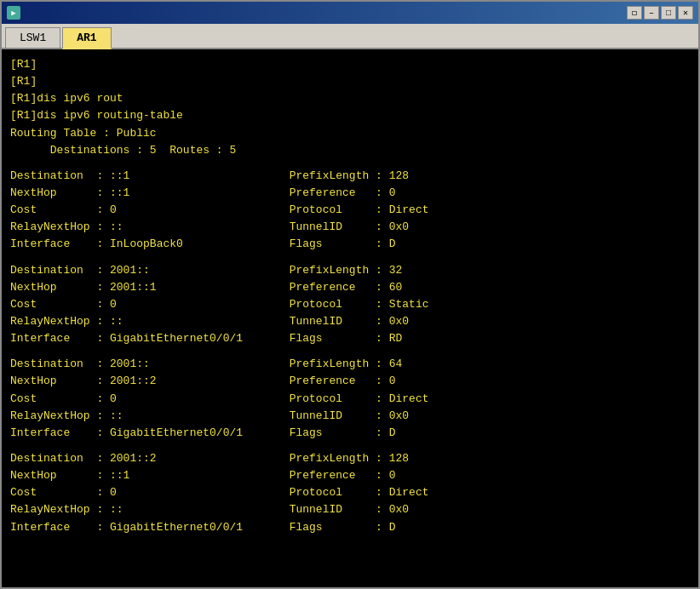 The image size is (700, 589). I want to click on terminal-line: [R1]dis ipv6 routing-table, so click(350, 116).